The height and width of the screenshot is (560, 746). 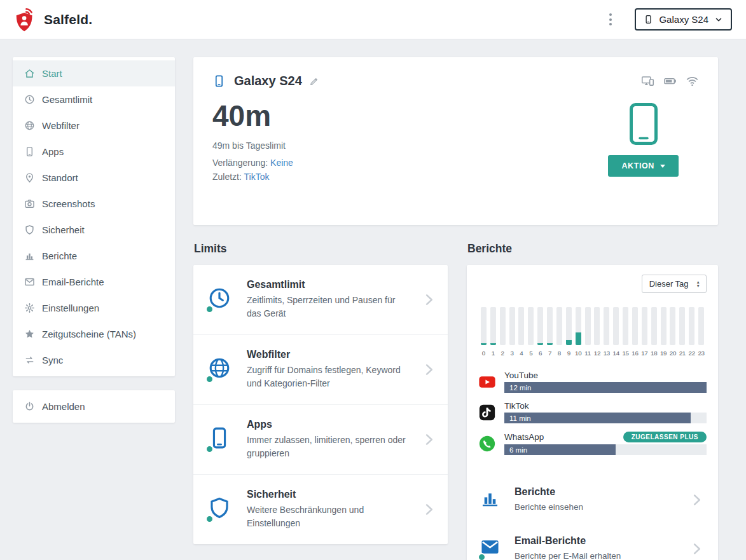 What do you see at coordinates (522, 332) in the screenshot?
I see `hour-bar-4: 4` at bounding box center [522, 332].